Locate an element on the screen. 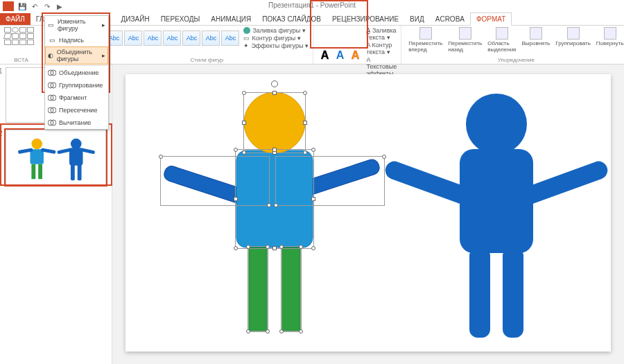  dd-merge-shapes: ◐Объединить фигуры ▸ is located at coordinates (76, 55).